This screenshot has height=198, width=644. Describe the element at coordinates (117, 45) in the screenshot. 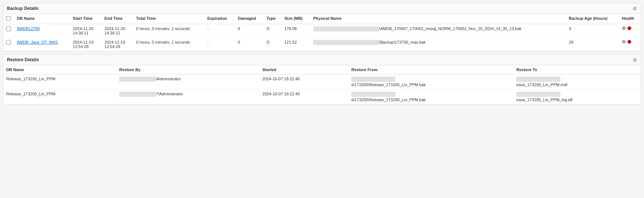

I see `row-end-time: 2024-11-1912:54:29` at that location.